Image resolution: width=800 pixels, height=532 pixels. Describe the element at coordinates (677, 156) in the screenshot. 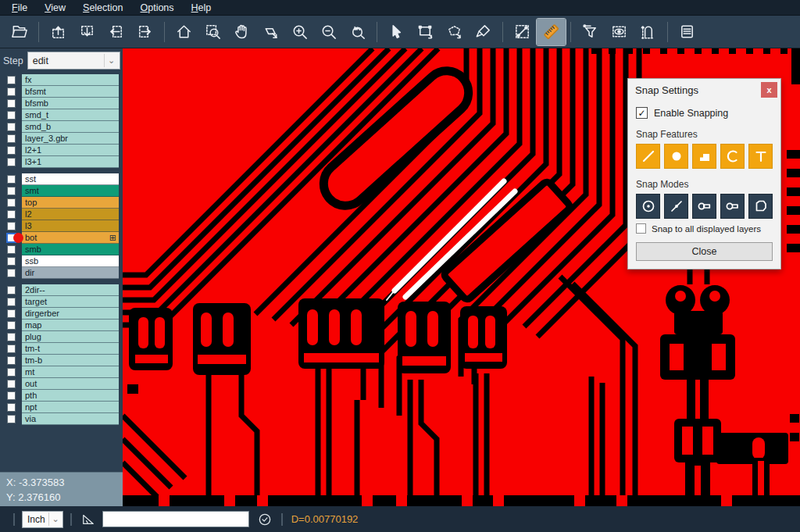

I see `snap-circle-button` at that location.